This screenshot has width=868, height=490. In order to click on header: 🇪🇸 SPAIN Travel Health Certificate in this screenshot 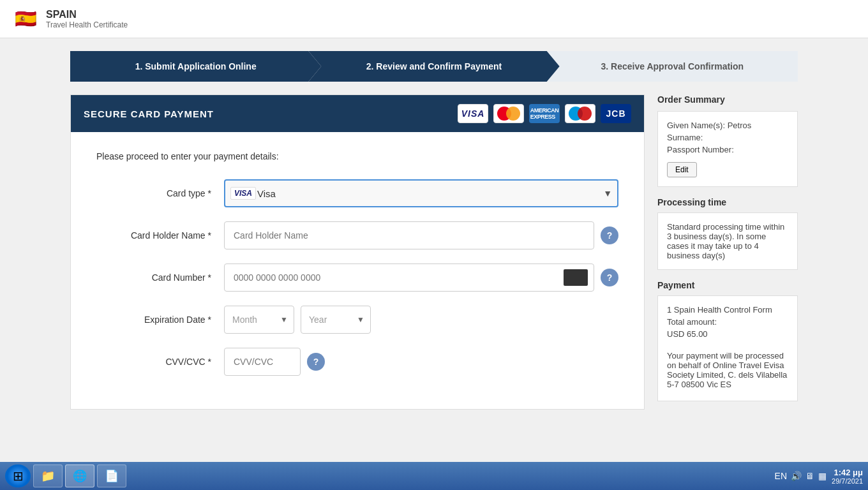, I will do `click(434, 19)`.